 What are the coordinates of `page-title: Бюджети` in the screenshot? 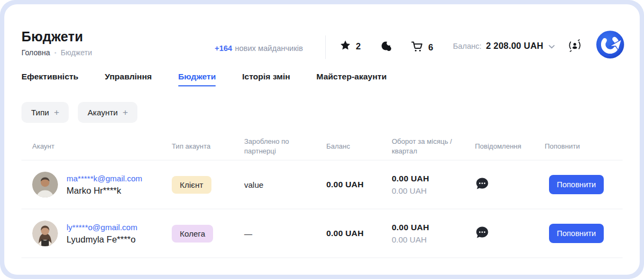 It's located at (57, 36).